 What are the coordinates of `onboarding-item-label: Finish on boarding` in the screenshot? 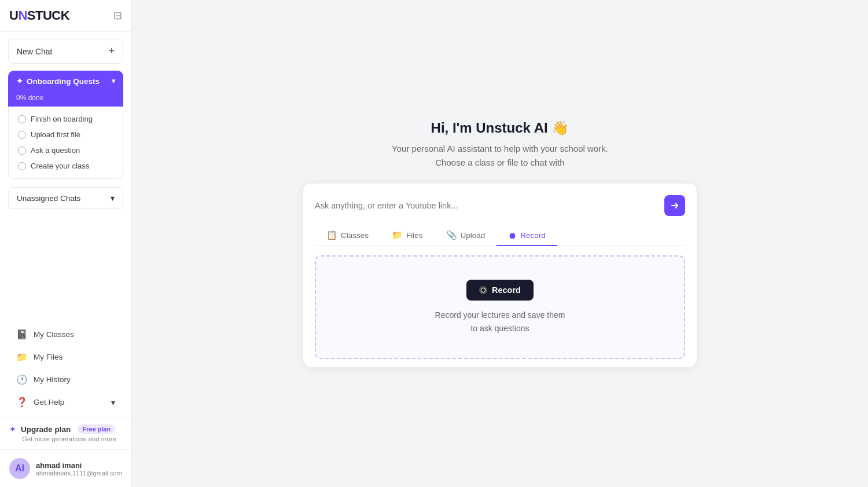 It's located at (61, 119).